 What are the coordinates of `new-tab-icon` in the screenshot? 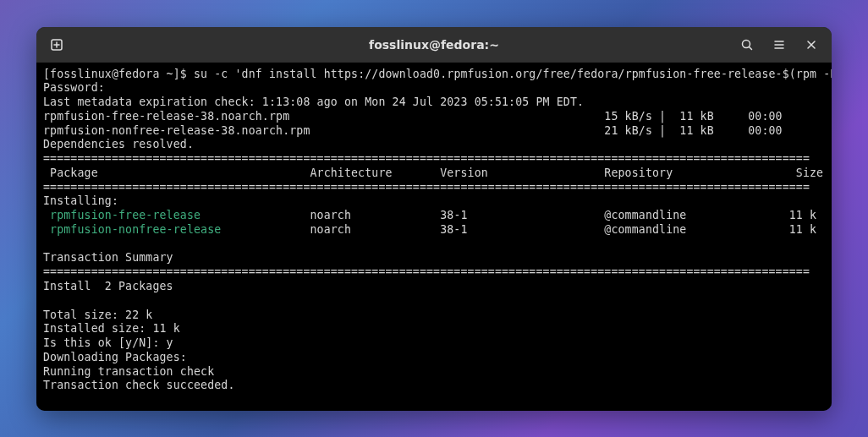 It's located at (57, 45).